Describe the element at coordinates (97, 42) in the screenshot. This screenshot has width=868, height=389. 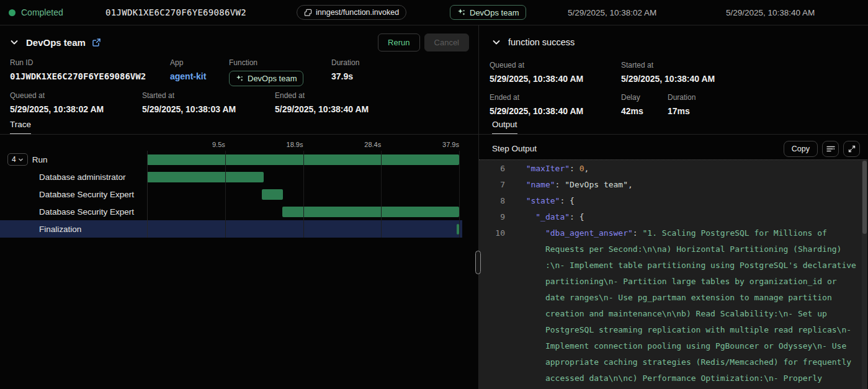
I see `external-link-icon` at that location.